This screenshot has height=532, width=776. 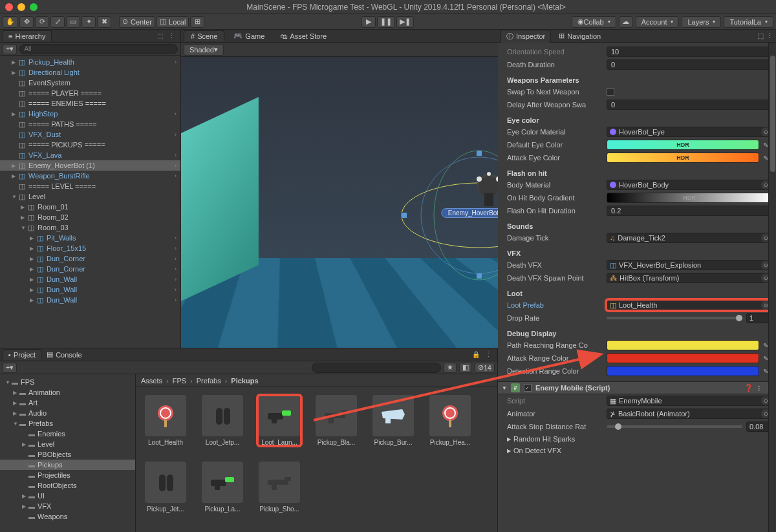 I want to click on drop-rate-slider: 1, so click(x=689, y=318).